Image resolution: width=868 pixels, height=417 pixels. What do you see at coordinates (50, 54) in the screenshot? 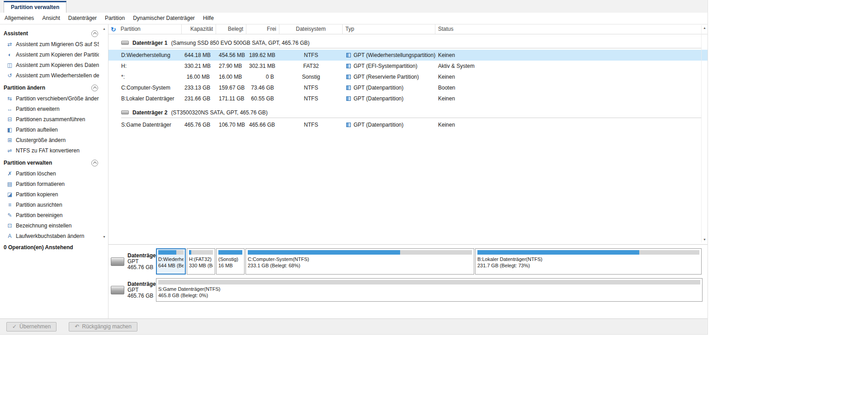
I see `sidebar-item: ◐Assistent zum Kopieren der Partition` at bounding box center [50, 54].